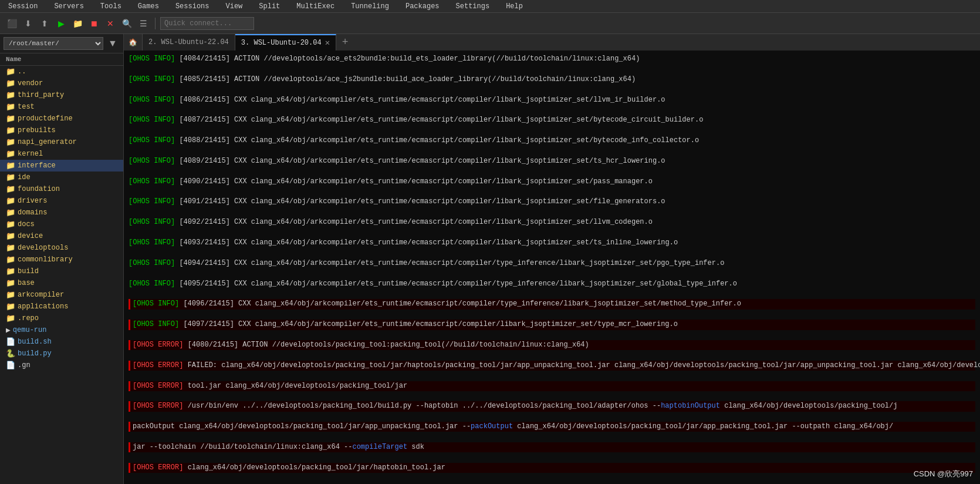 Image resolution: width=980 pixels, height=484 pixels. Describe the element at coordinates (423, 6) in the screenshot. I see `menu-packages: Packages` at that location.